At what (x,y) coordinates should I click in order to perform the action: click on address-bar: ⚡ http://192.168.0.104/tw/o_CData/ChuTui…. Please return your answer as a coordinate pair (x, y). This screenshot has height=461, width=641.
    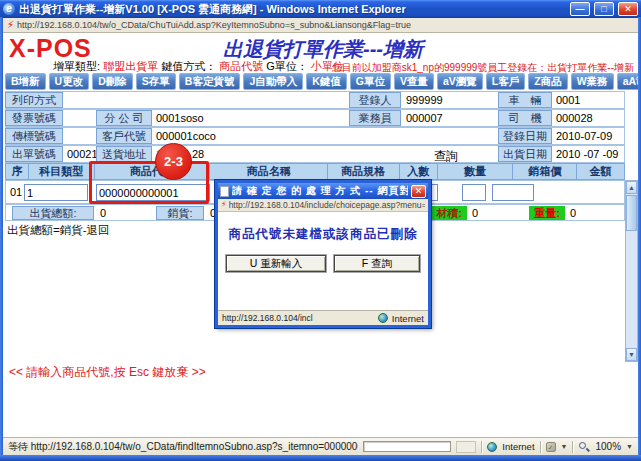
    Looking at the image, I should click on (320, 26).